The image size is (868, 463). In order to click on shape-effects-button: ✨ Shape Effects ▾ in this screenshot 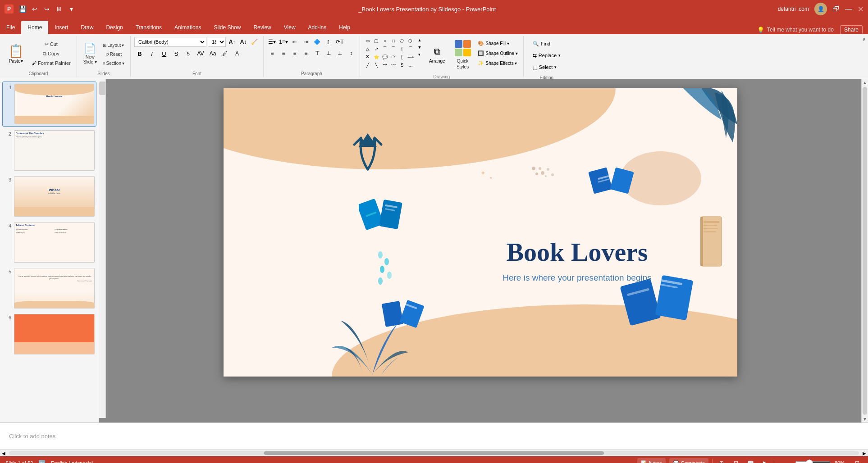, I will do `click(498, 63)`.